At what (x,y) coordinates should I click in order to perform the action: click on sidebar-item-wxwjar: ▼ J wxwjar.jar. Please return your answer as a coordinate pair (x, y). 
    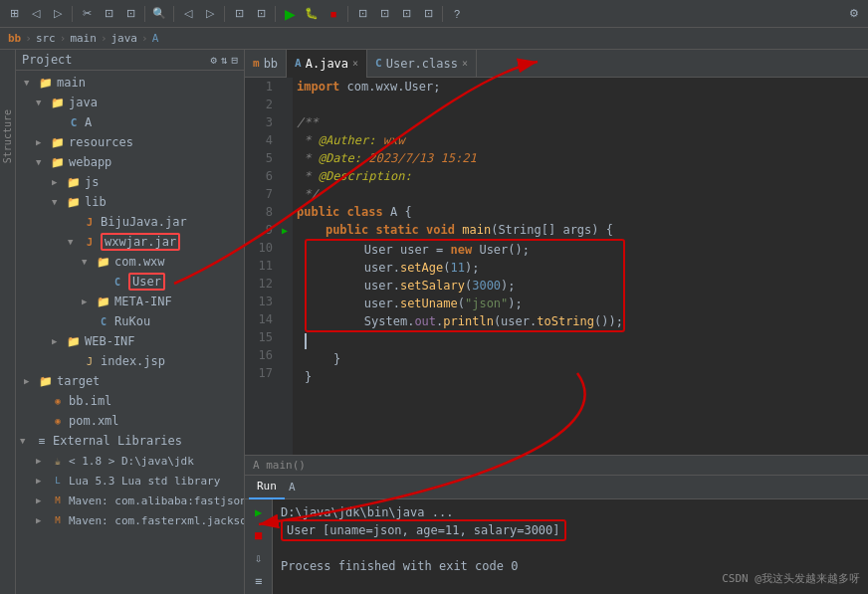
    Looking at the image, I should click on (129, 242).